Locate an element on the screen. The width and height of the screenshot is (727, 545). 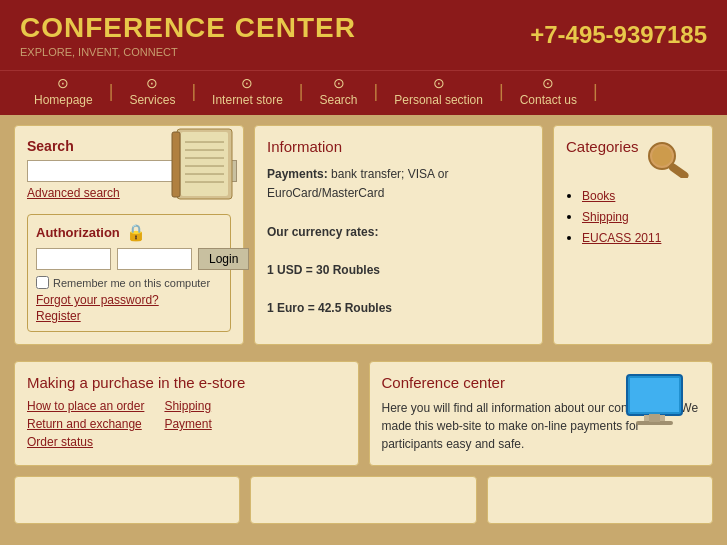
nav-sep-5: | is located at coordinates (502, 92).